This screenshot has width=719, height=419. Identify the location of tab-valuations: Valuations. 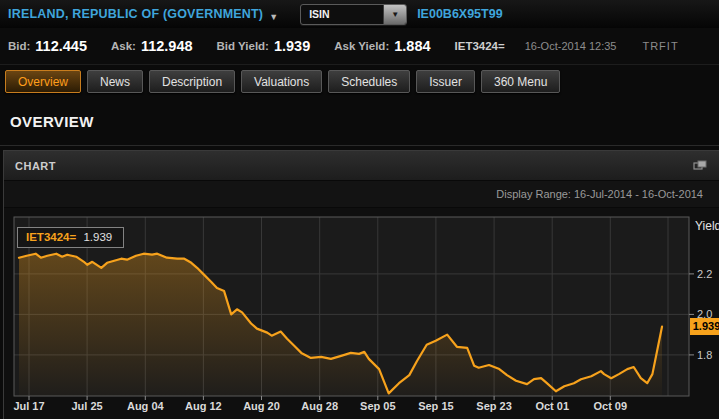
(282, 82).